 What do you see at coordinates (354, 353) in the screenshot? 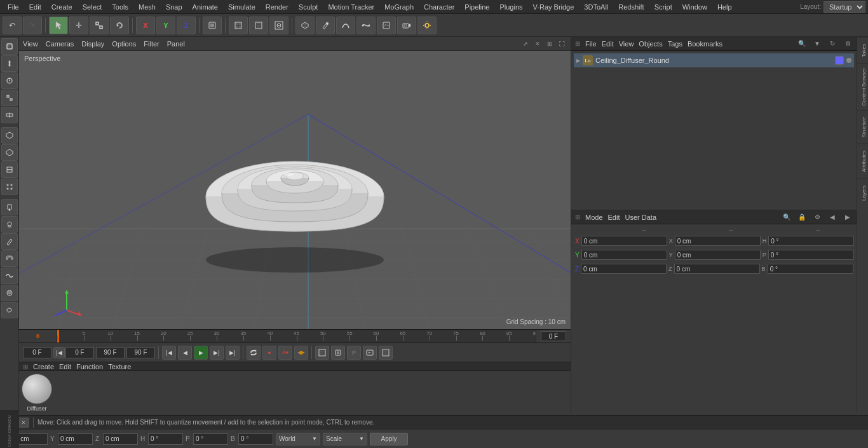
I see `anim-mode-btn: P` at bounding box center [354, 353].